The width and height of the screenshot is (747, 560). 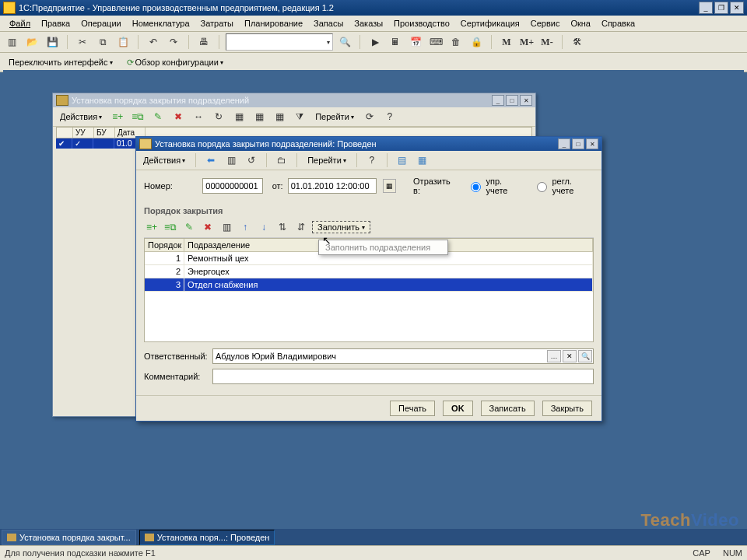 I want to click on clear-icon: ✕, so click(x=570, y=356).